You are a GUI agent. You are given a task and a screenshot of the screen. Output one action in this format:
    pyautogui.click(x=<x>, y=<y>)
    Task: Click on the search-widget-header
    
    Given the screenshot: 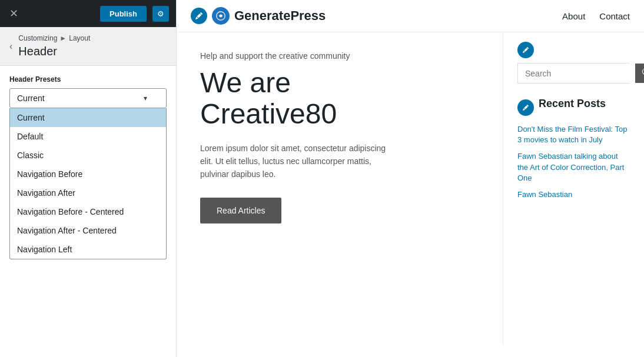 What is the action you would take?
    pyautogui.click(x=573, y=50)
    